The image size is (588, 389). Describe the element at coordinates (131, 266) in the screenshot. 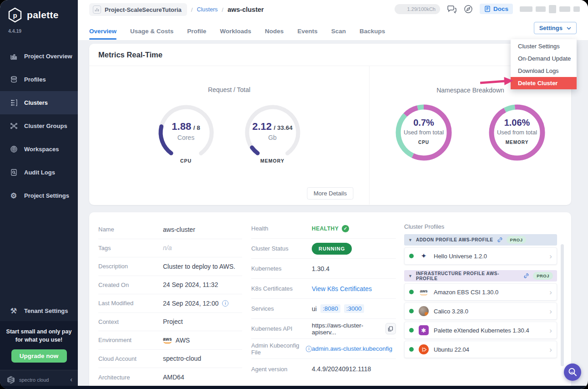

I see `detail-label: Description` at that location.